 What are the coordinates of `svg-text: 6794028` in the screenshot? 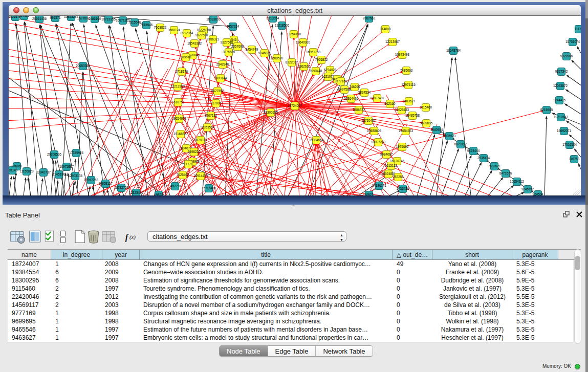 It's located at (331, 70).